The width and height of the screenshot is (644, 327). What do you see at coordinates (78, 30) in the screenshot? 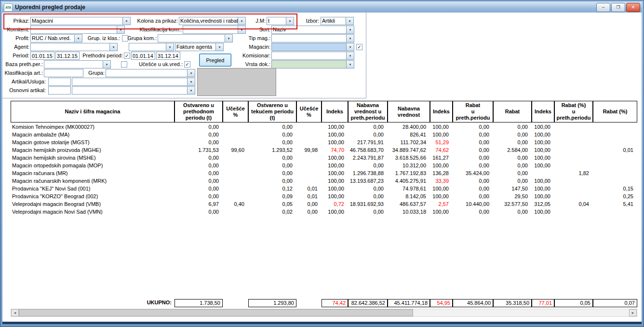
I see `komitent-select: ▾` at bounding box center [78, 30].